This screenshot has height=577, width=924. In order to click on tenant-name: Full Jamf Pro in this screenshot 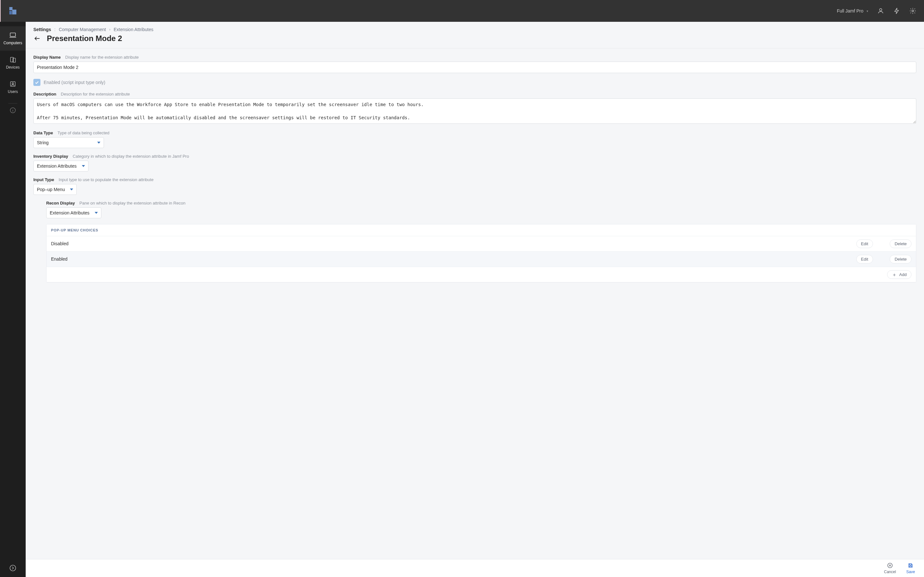, I will do `click(850, 11)`.